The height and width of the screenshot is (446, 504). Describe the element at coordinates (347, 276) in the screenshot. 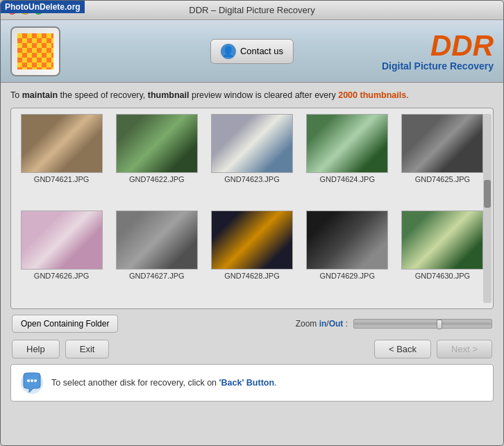

I see `thumbnail-label: GND74629.JPG` at that location.